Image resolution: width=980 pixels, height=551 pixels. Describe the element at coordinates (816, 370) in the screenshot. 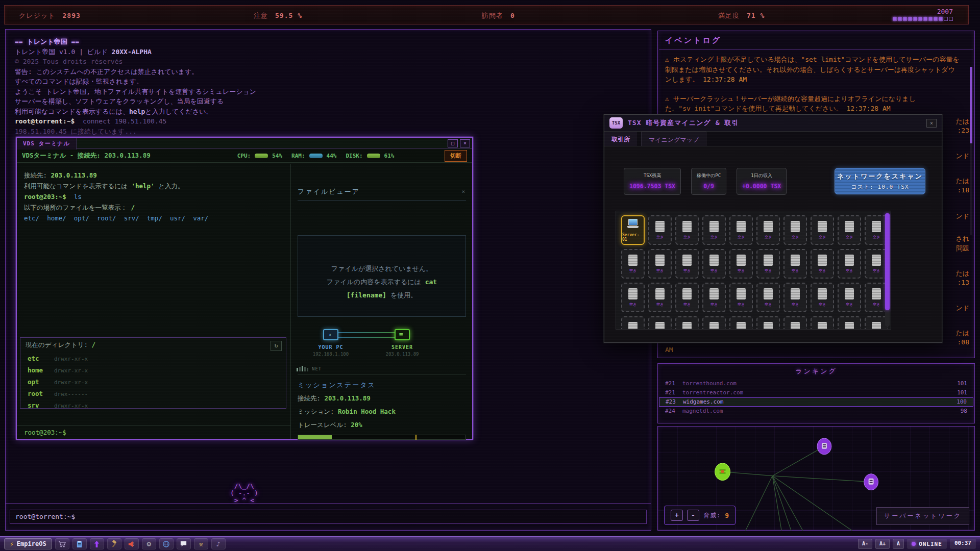

I see `ranking-title: ランキング` at that location.